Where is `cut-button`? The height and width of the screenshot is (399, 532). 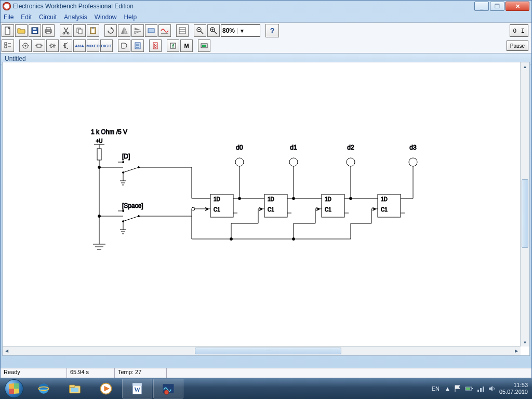
cut-button is located at coordinates (66, 31).